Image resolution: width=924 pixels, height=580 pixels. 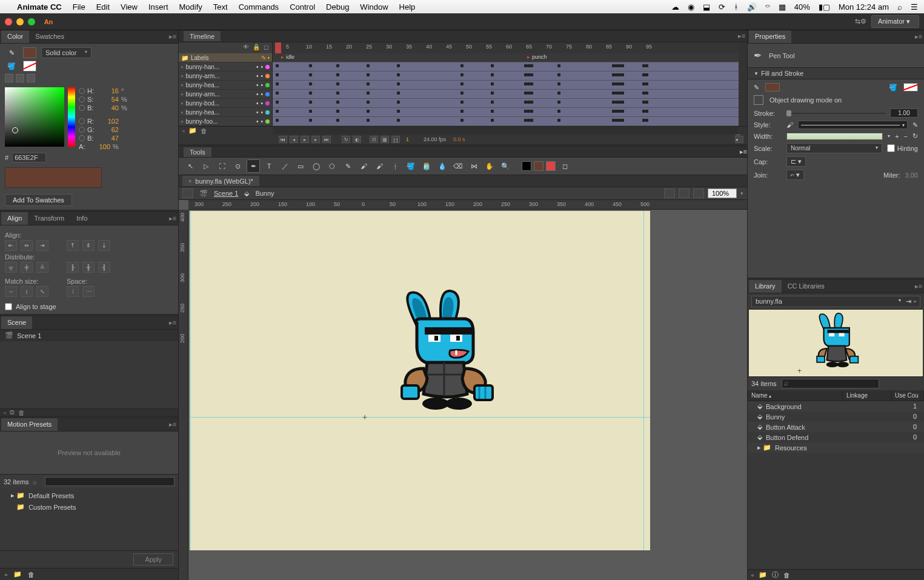 I want to click on tab-color: Color, so click(x=15, y=36).